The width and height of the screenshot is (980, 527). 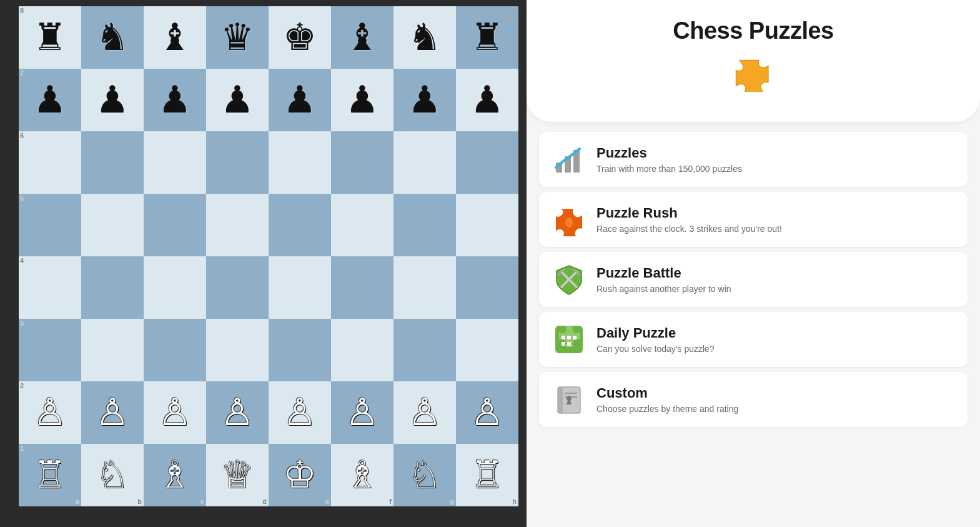 I want to click on cell-6c, so click(x=175, y=163).